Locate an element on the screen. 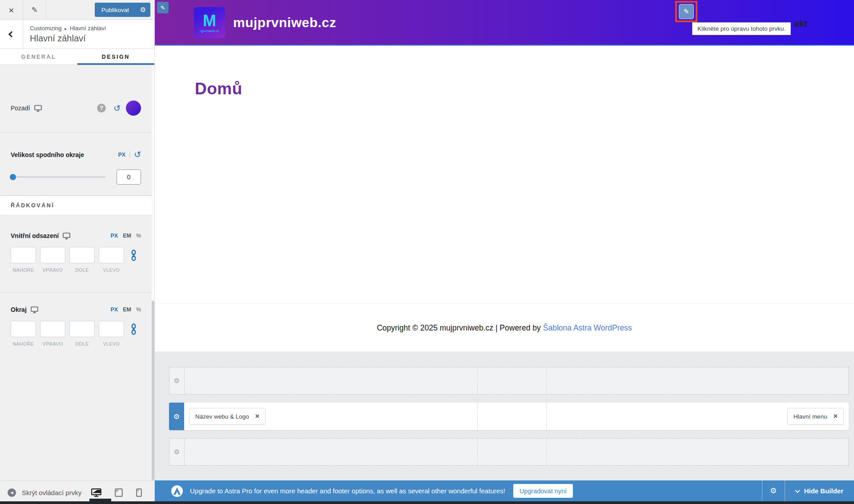  publish-settings-button: ⚙ is located at coordinates (143, 10).